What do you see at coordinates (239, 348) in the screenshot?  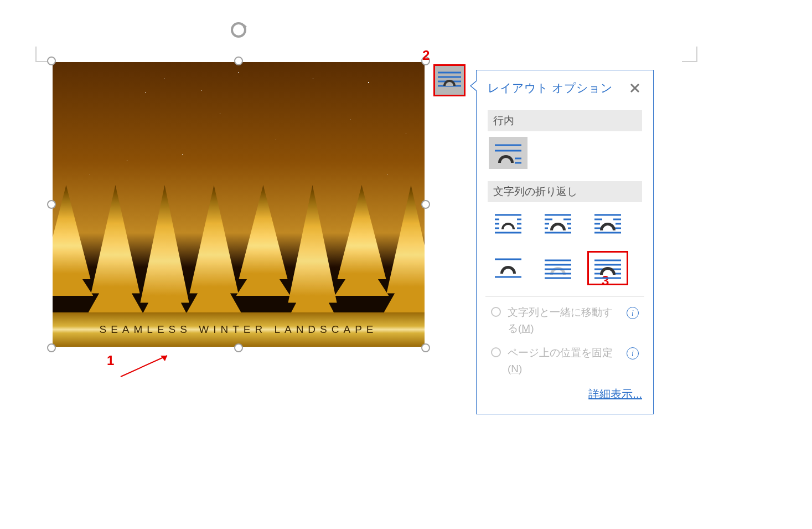 I see `resize-handle-b` at bounding box center [239, 348].